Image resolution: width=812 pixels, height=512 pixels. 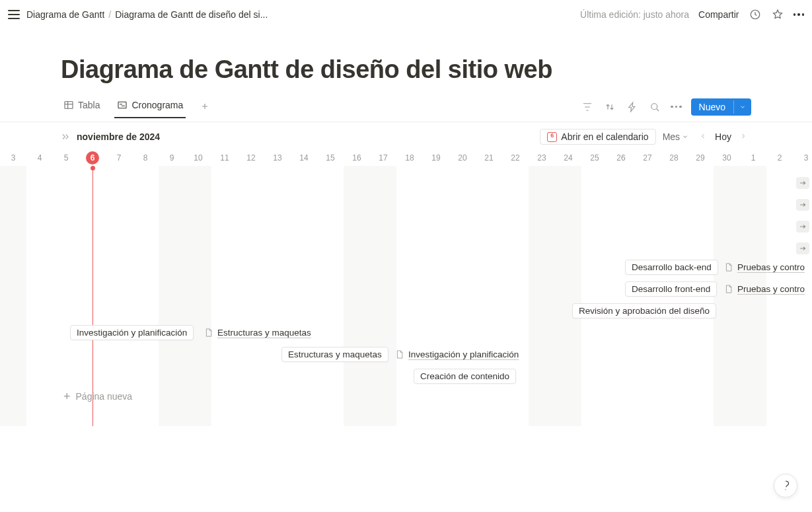 I want to click on last-edited-text: Última edición: justo ahora, so click(x=634, y=15).